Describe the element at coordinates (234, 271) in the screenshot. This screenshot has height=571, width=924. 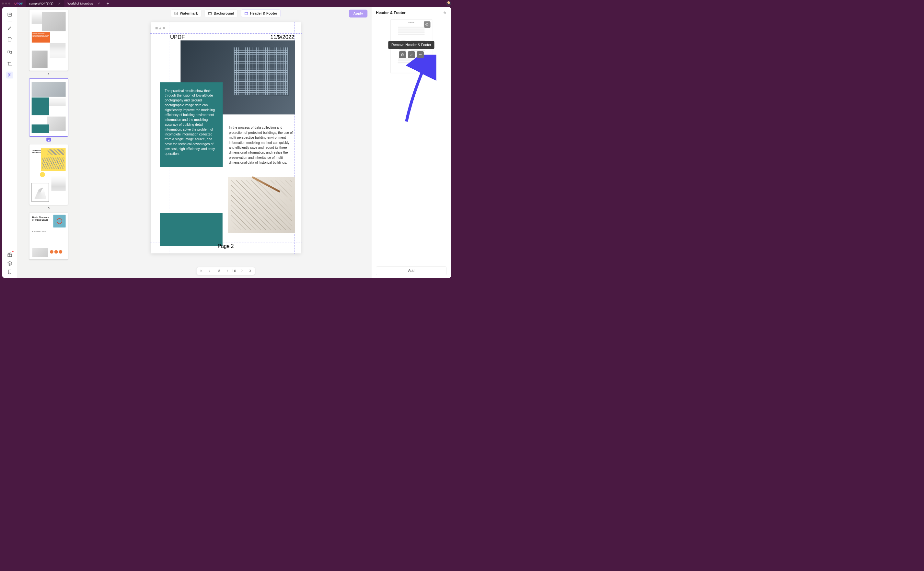
I see `page-total: 10` at that location.